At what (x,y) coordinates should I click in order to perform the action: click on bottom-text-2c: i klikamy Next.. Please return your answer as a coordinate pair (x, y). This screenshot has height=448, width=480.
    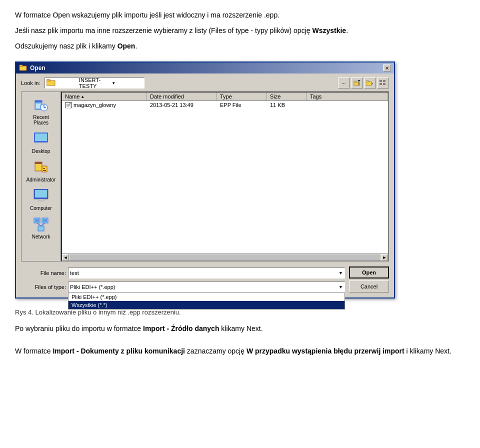
    Looking at the image, I should click on (428, 351).